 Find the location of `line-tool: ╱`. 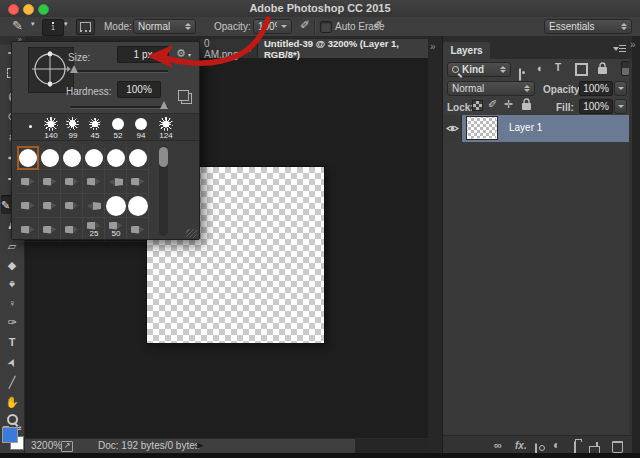

line-tool: ╱ is located at coordinates (12, 382).